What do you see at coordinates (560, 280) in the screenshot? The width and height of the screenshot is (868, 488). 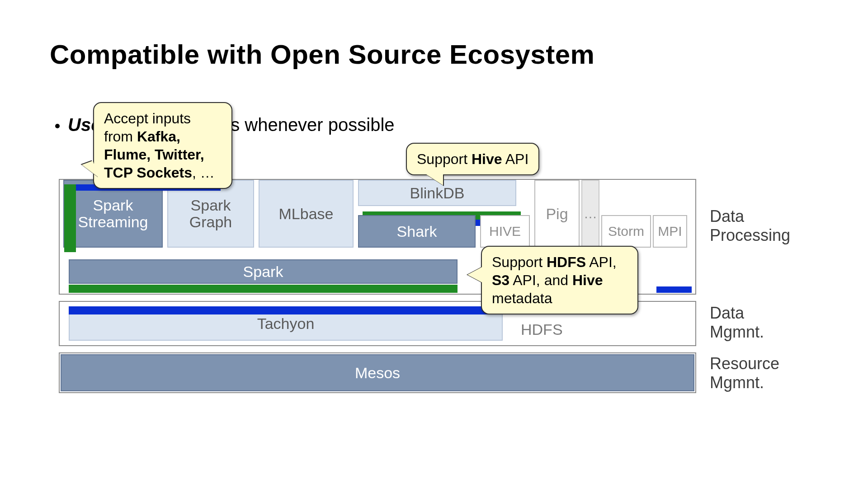 I see `callout-hdfs: Support HDFS API, S3 API, and Hive metad…` at bounding box center [560, 280].